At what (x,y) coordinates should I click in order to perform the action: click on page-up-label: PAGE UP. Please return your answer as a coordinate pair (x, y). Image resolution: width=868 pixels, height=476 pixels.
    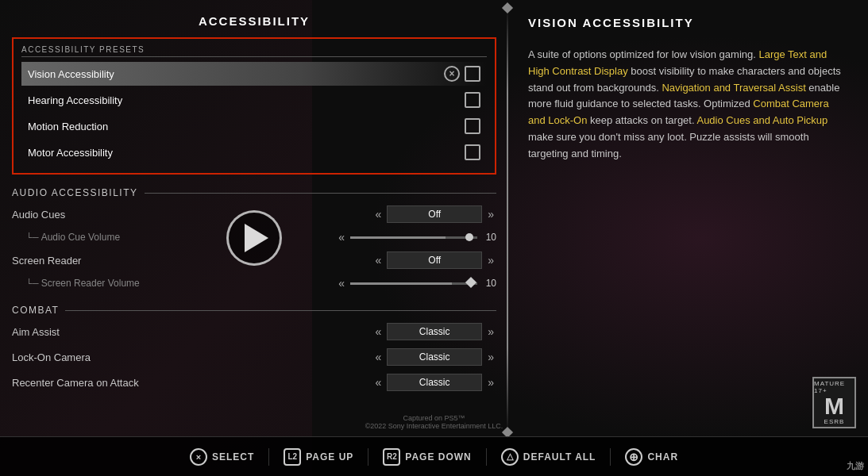
    Looking at the image, I should click on (330, 457).